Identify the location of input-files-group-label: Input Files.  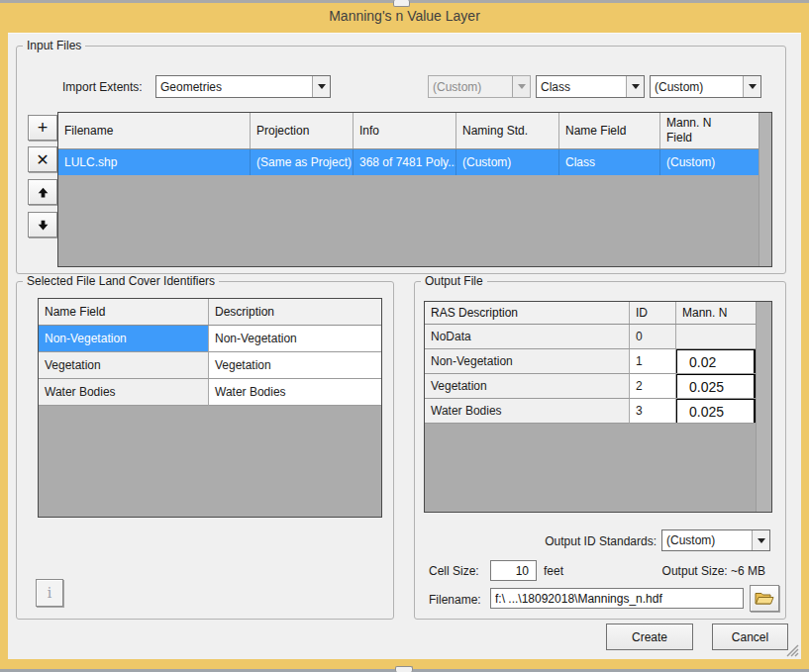
(53, 46).